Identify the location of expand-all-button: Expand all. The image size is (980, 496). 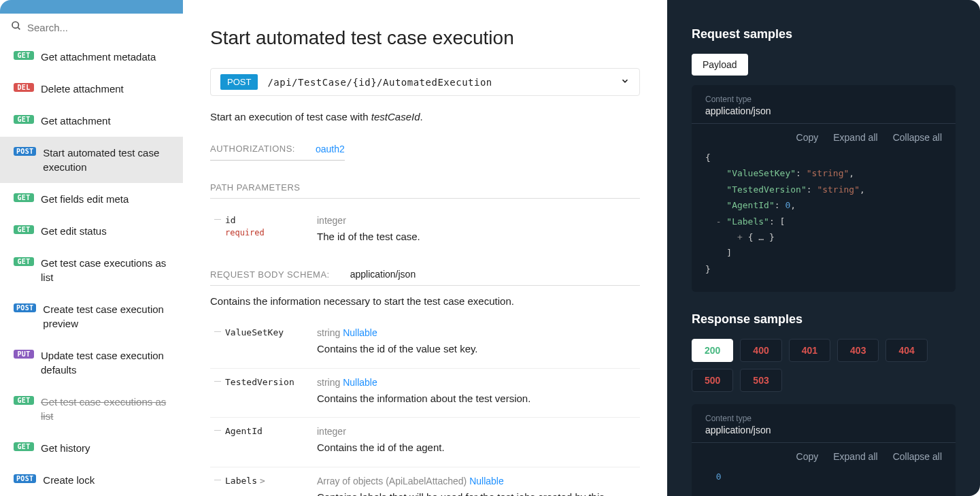
(856, 137).